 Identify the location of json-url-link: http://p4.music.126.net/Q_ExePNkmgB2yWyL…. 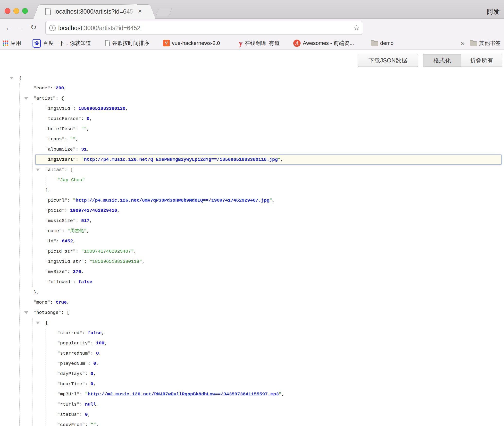
(181, 160).